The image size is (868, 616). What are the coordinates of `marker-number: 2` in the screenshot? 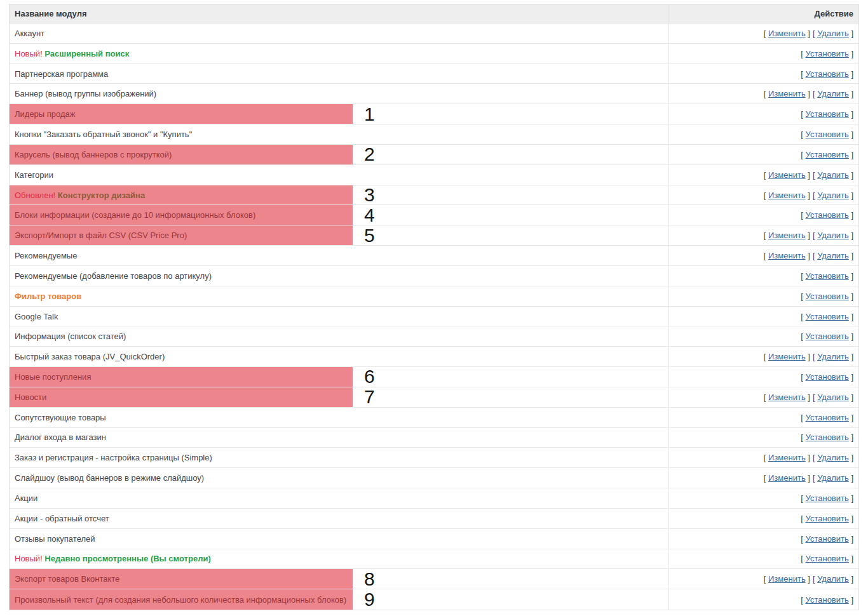 It's located at (370, 154).